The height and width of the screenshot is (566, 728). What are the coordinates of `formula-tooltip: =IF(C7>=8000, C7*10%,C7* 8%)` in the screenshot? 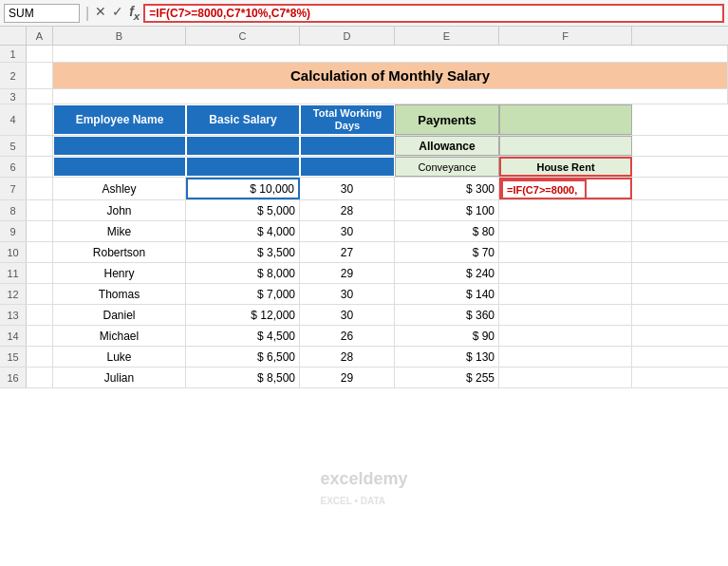 It's located at (544, 190).